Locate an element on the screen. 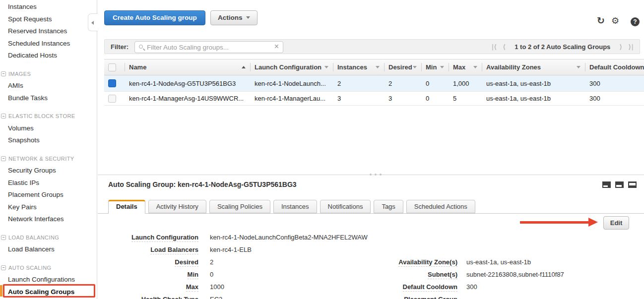  section-header-label: AUTO SCALING is located at coordinates (30, 268).